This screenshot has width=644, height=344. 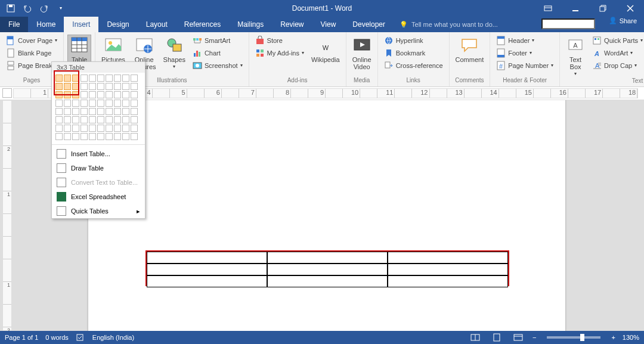 What do you see at coordinates (32, 41) in the screenshot?
I see `cover-page-button: Cover Page▾` at bounding box center [32, 41].